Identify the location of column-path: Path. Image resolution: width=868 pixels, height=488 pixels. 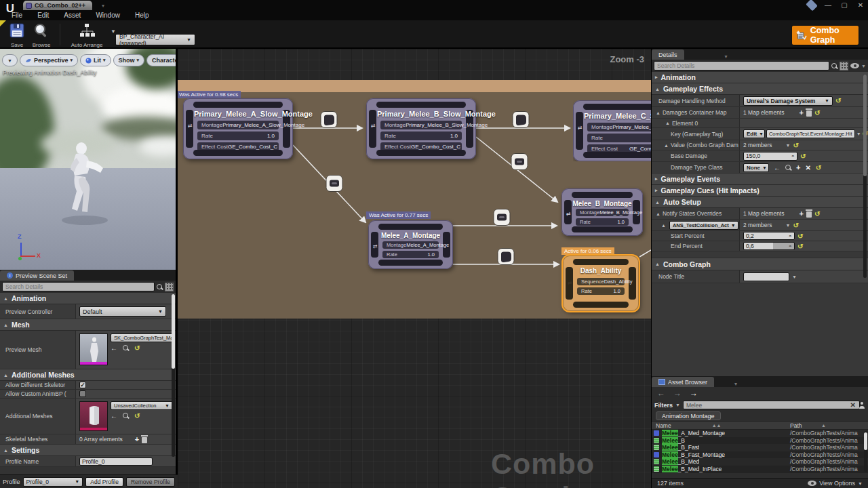
(796, 426).